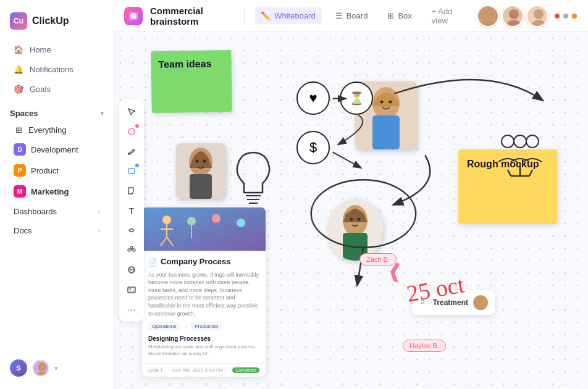 This screenshot has width=588, height=389. What do you see at coordinates (156, 370) in the screenshot?
I see `card-author: Leila T` at bounding box center [156, 370].